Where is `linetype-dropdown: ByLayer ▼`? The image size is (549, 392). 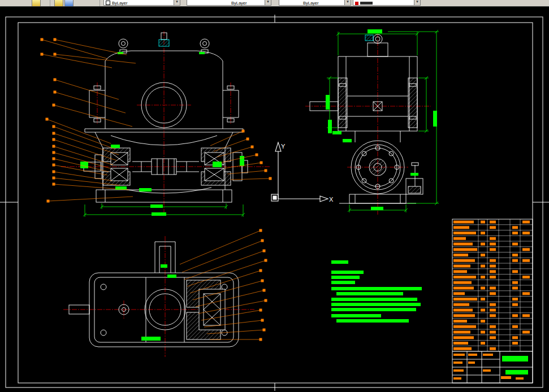 linetype-dropdown: ByLayer ▼ is located at coordinates (229, 3).